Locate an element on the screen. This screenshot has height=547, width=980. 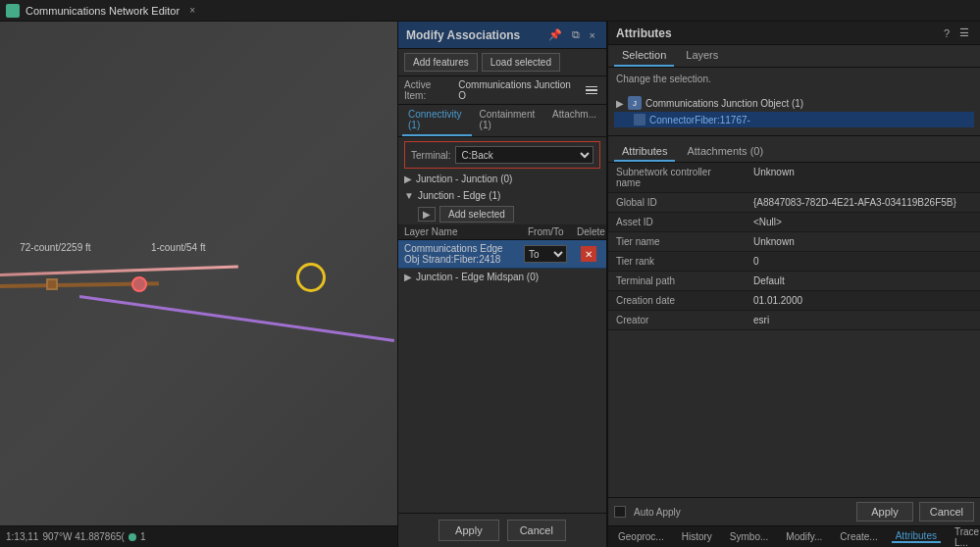
tree-section: ▶ J Communications Junction Object (1) C… is located at coordinates (795, 111).